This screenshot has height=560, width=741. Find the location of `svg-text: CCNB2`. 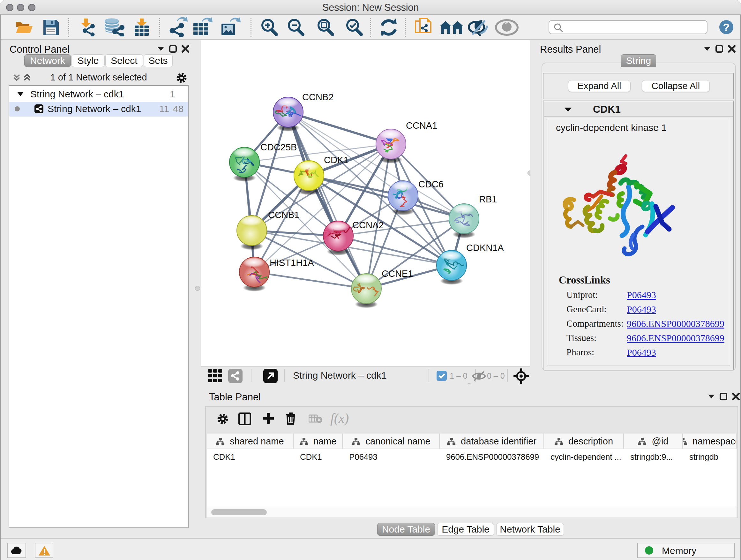

svg-text: CCNB2 is located at coordinates (318, 97).